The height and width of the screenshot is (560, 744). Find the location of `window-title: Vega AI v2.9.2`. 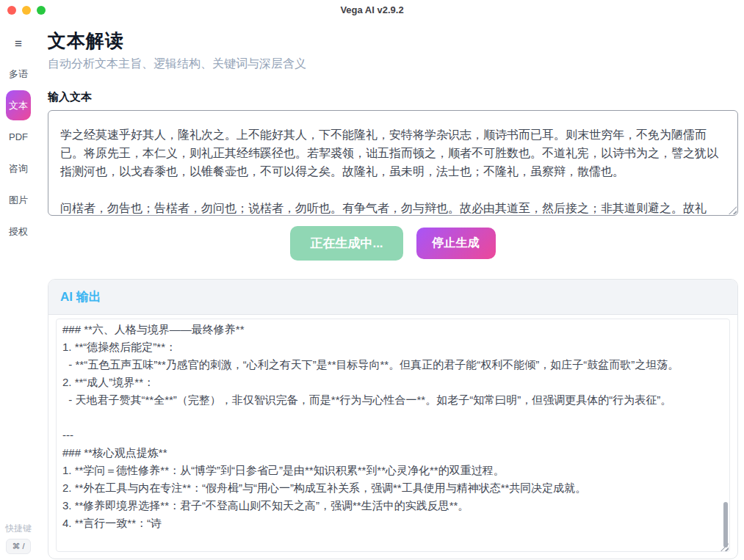

window-title: Vega AI v2.9.2 is located at coordinates (372, 10).